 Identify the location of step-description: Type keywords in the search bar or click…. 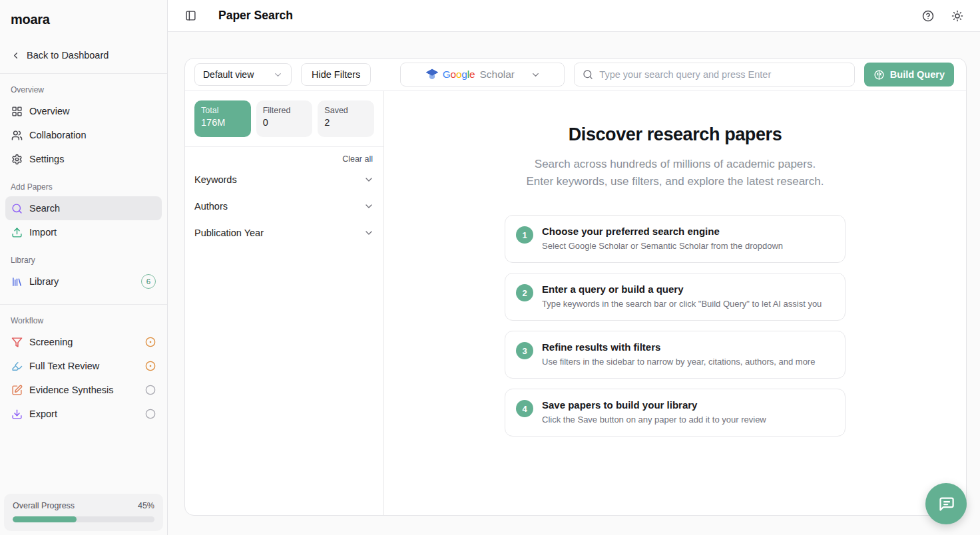
(682, 303).